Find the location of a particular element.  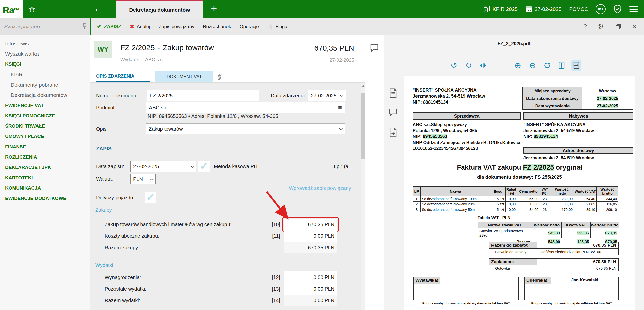

help-icon: ? is located at coordinates (585, 27).